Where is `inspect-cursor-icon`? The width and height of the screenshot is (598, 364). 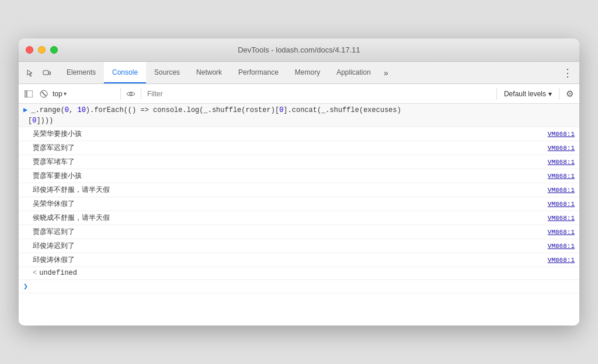
inspect-cursor-icon is located at coordinates (30, 73).